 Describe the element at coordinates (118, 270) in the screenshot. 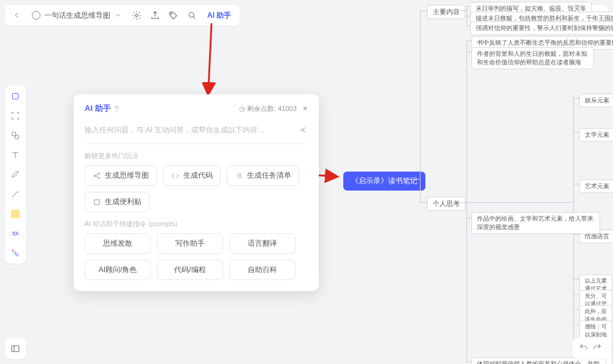

I see `chip-advisor: AI顾问/角色` at that location.